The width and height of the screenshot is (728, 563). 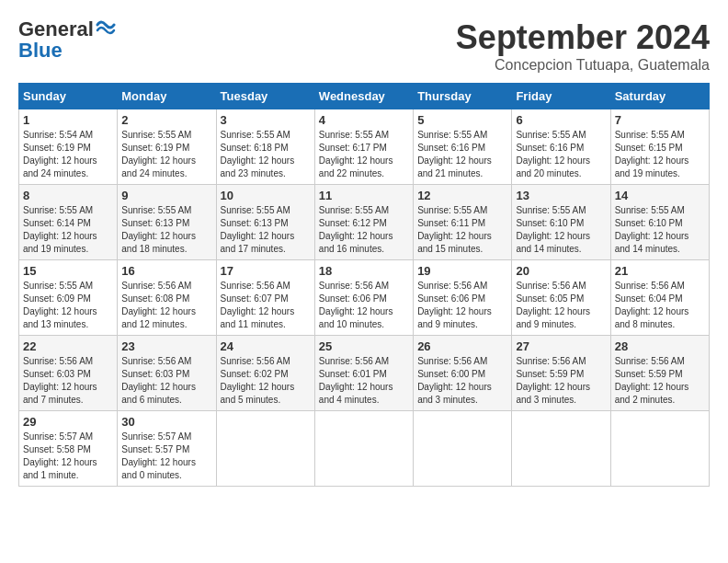 What do you see at coordinates (68, 305) in the screenshot?
I see `day-info: Sunrise: 5:55 AM Sunset: 6:09 PM Dayligh…` at bounding box center [68, 305].